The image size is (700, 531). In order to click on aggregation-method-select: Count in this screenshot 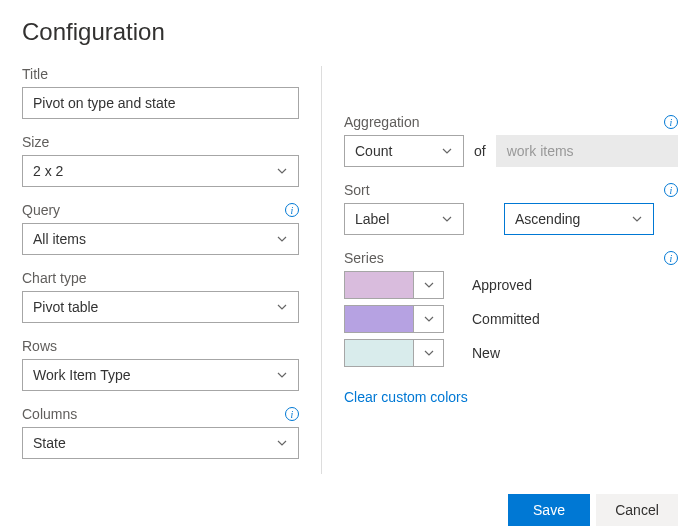, I will do `click(404, 151)`.